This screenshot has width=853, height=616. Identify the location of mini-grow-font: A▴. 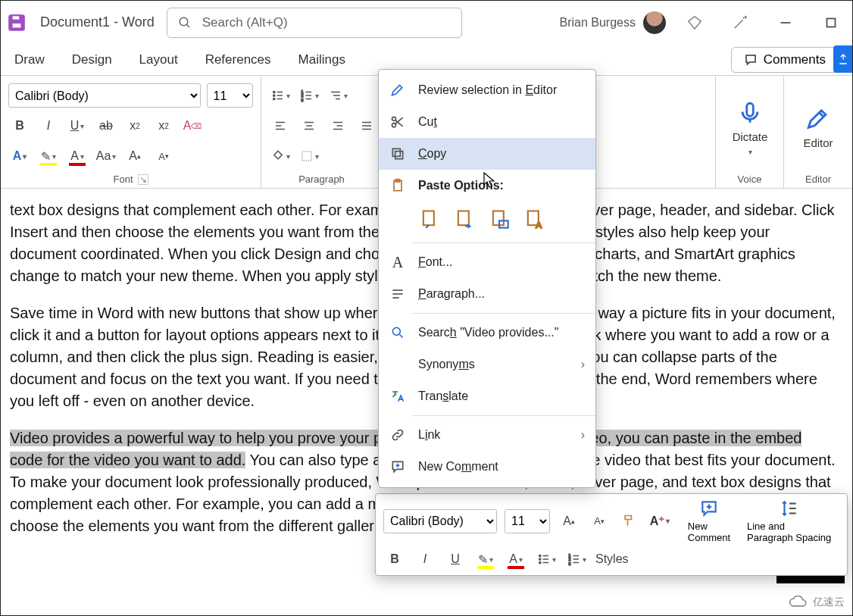
(569, 521).